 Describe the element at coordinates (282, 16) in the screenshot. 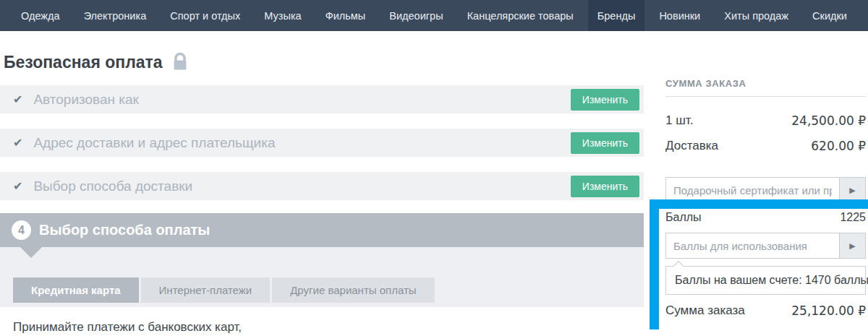

I see `nav-item-music: Музыка` at that location.